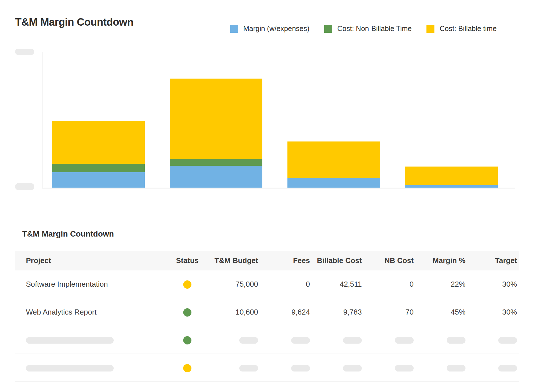 This screenshot has height=392, width=535. Describe the element at coordinates (328, 29) in the screenshot. I see `legend-swatch-nonbillable-icon` at that location.